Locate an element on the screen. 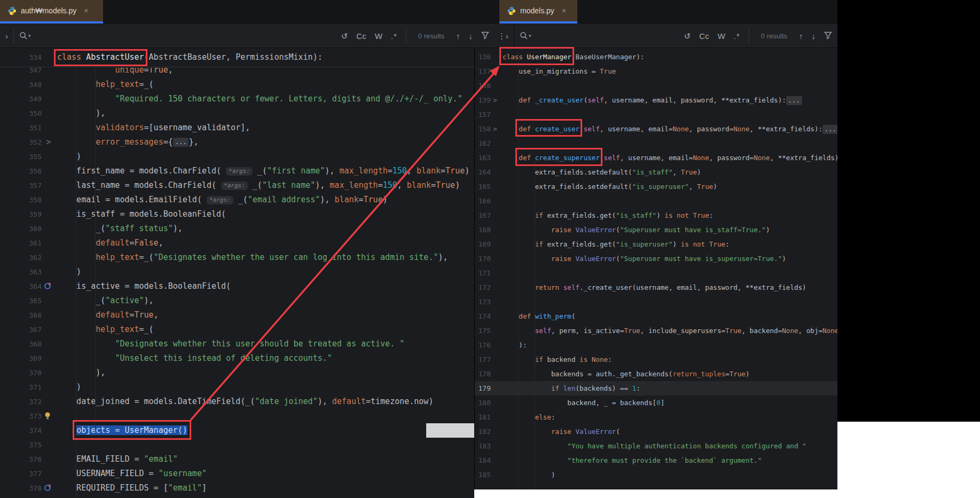  line-number: 366 is located at coordinates (21, 315).